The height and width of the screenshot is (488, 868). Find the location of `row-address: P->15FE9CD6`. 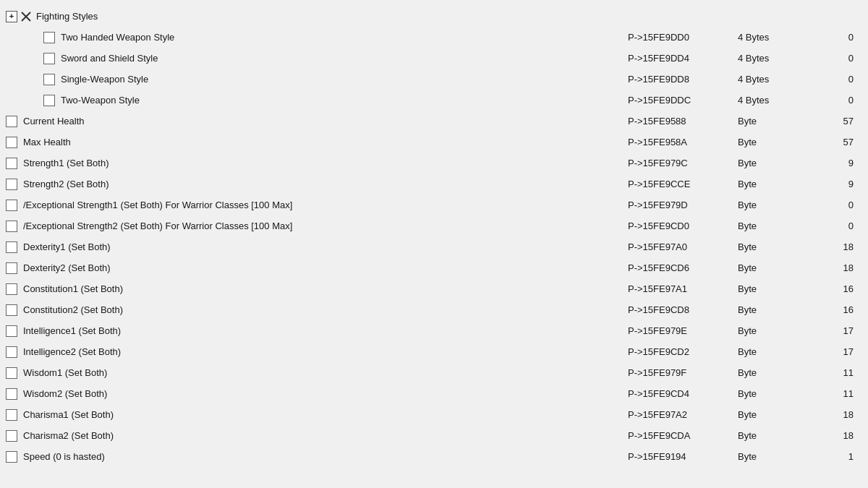

row-address: P->15FE9CD6 is located at coordinates (680, 267).